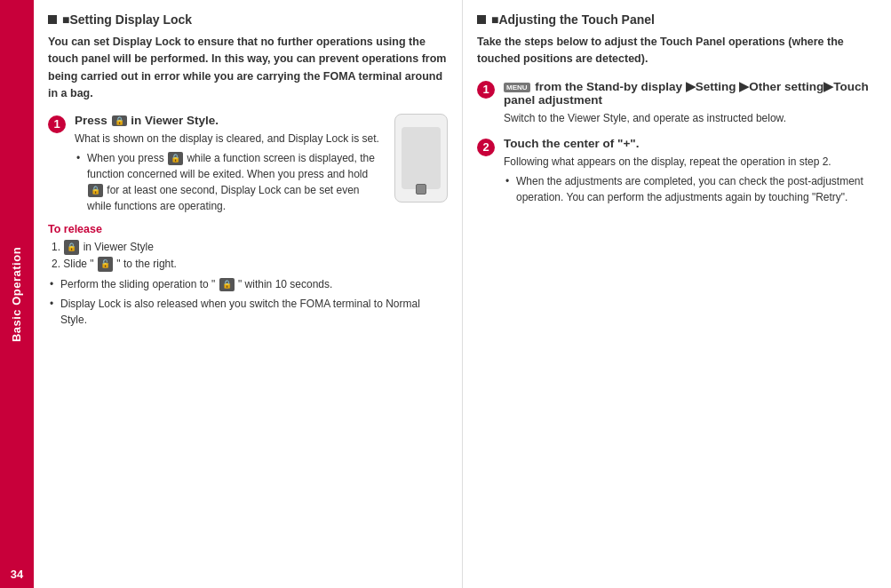 The height and width of the screenshot is (588, 891). I want to click on right-step1-body: Switch to the Viewer Style, and operate …, so click(690, 118).